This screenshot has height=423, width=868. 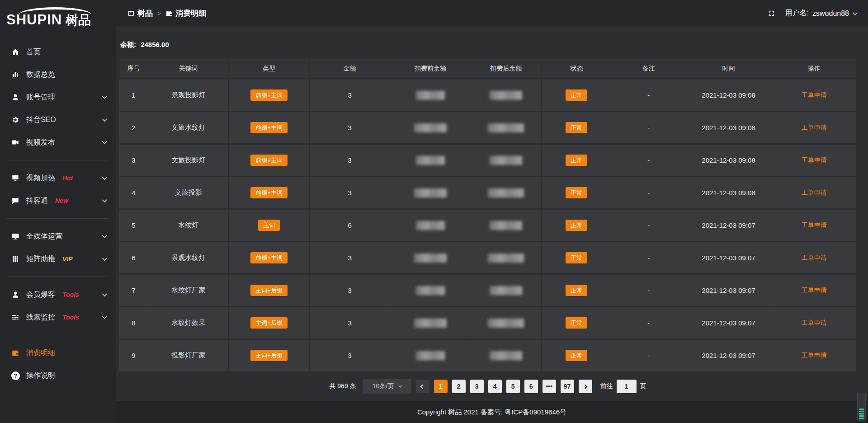 I want to click on cell-type: 主词+后缀, so click(x=269, y=290).